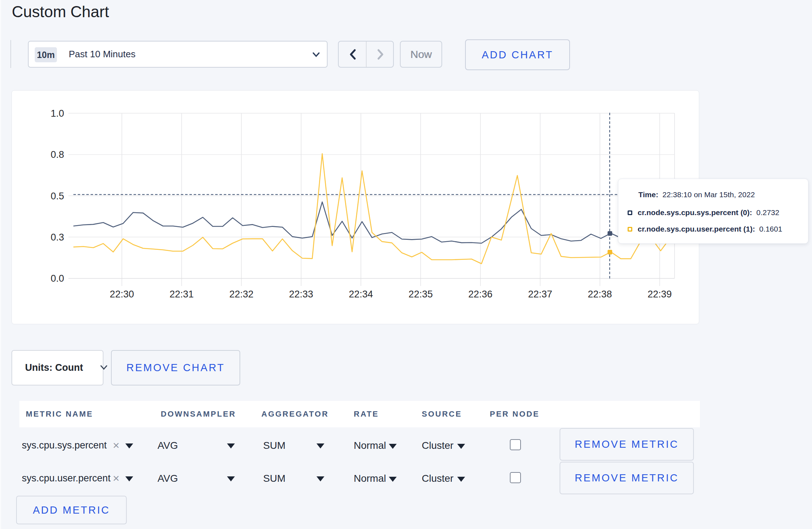 This screenshot has width=812, height=529. What do you see at coordinates (57, 196) in the screenshot?
I see `svg-text: 0.5` at bounding box center [57, 196].